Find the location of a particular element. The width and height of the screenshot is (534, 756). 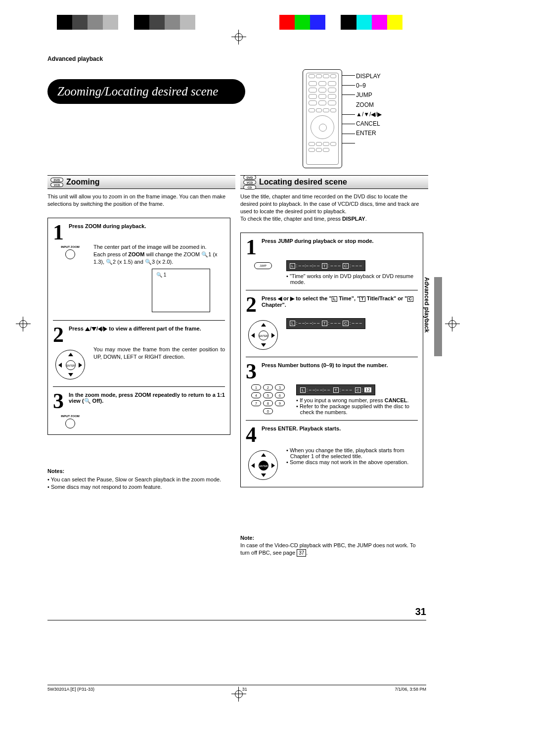

r-step4-head: Press ENTER. Playback starts. is located at coordinates (340, 428).